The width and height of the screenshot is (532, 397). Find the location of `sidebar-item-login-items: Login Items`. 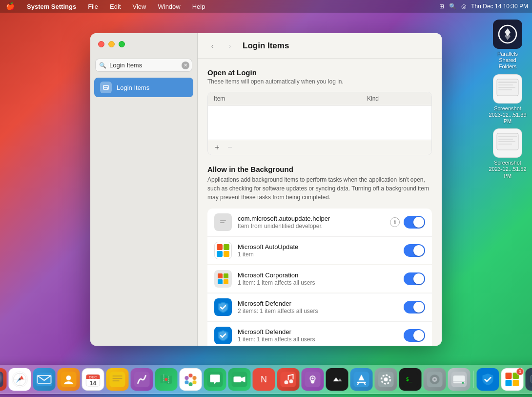

sidebar-item-login-items: Login Items is located at coordinates (143, 87).